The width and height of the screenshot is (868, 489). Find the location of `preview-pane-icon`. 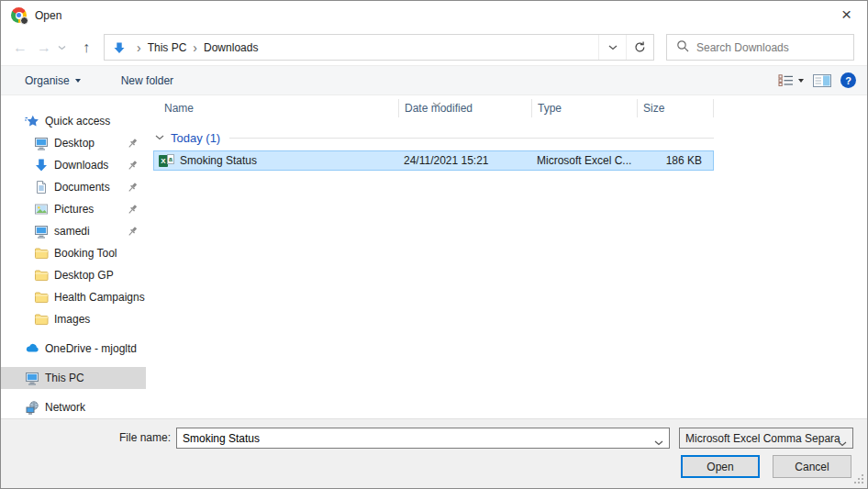

preview-pane-icon is located at coordinates (822, 81).